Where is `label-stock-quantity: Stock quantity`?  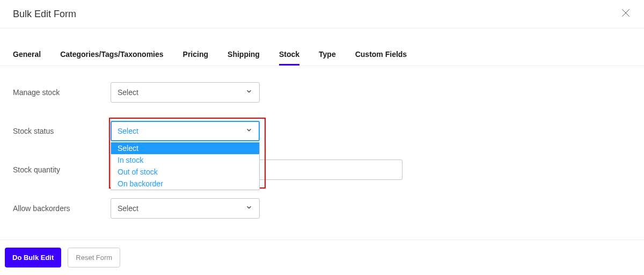 label-stock-quantity: Stock quantity is located at coordinates (62, 170).